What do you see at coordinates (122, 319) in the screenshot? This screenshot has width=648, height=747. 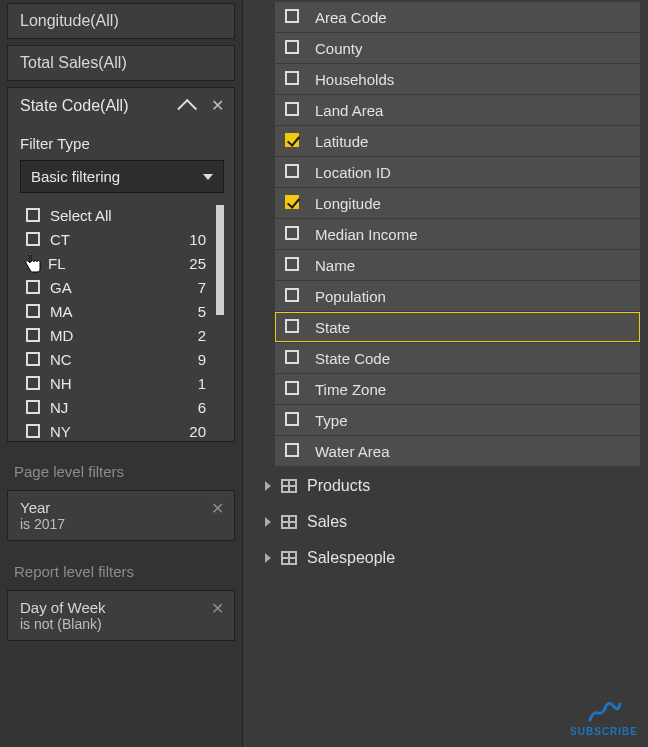 I see `filter-values-list: Select AllCT10FL25GA7MA5MD2NC9NH1NJ6NY20` at bounding box center [122, 319].